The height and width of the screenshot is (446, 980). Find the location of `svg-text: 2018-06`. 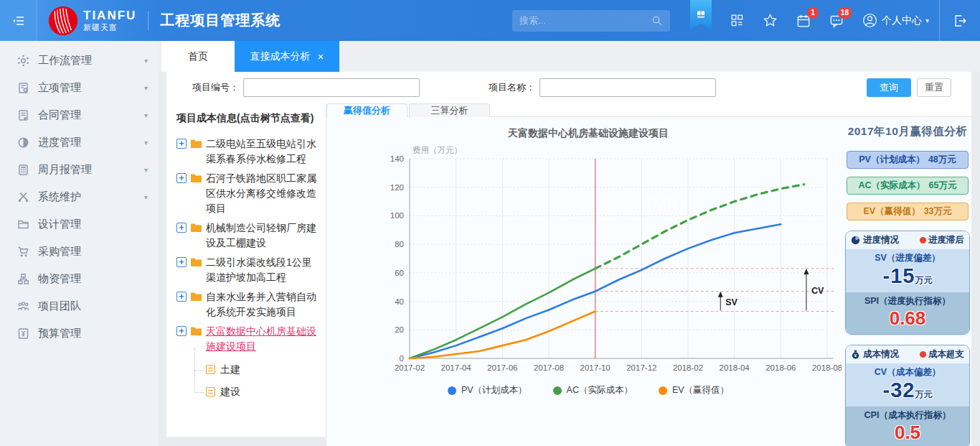

svg-text: 2018-06 is located at coordinates (781, 368).